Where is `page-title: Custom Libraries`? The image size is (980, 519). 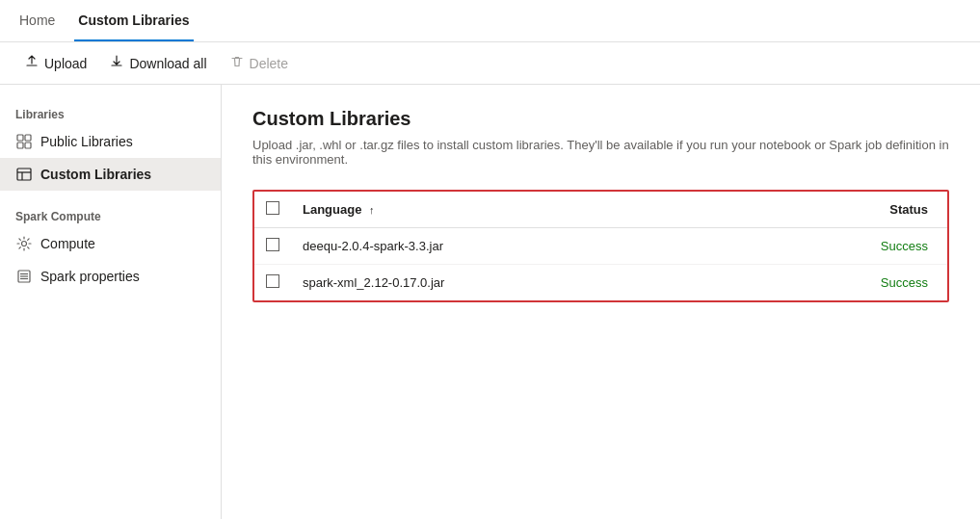
page-title: Custom Libraries is located at coordinates (601, 119).